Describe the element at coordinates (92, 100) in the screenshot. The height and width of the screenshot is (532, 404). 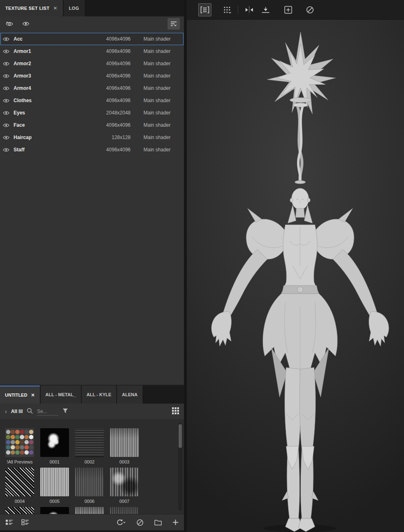
I see `texture-set-row: Clothes 4096x4096 Main shader` at that location.